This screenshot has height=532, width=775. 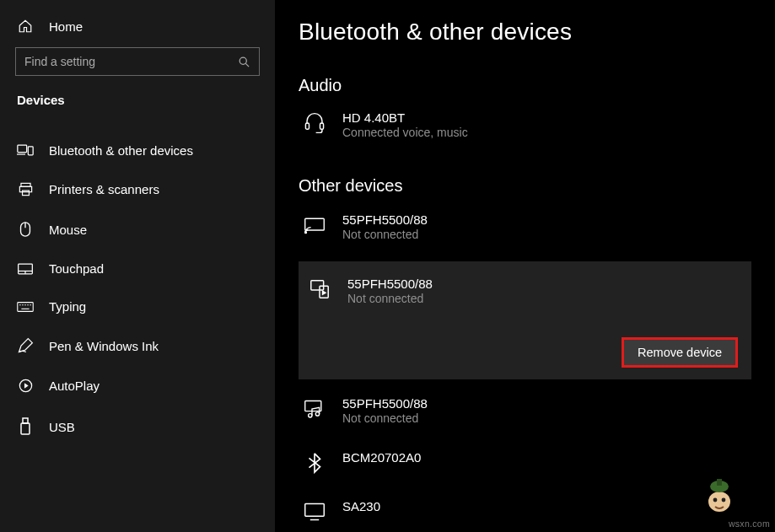 What do you see at coordinates (62, 427) in the screenshot?
I see `nav-label: USB` at bounding box center [62, 427].